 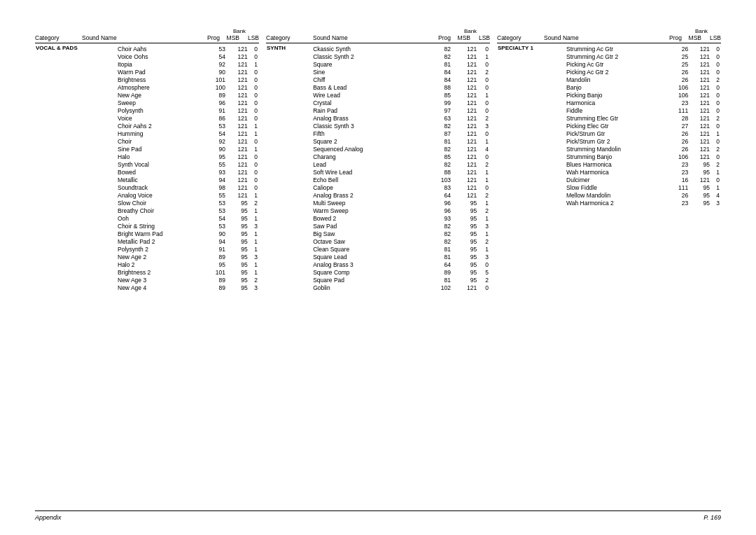 What do you see at coordinates (160, 141) in the screenshot?
I see `sound-name-cell: Choir` at bounding box center [160, 141].